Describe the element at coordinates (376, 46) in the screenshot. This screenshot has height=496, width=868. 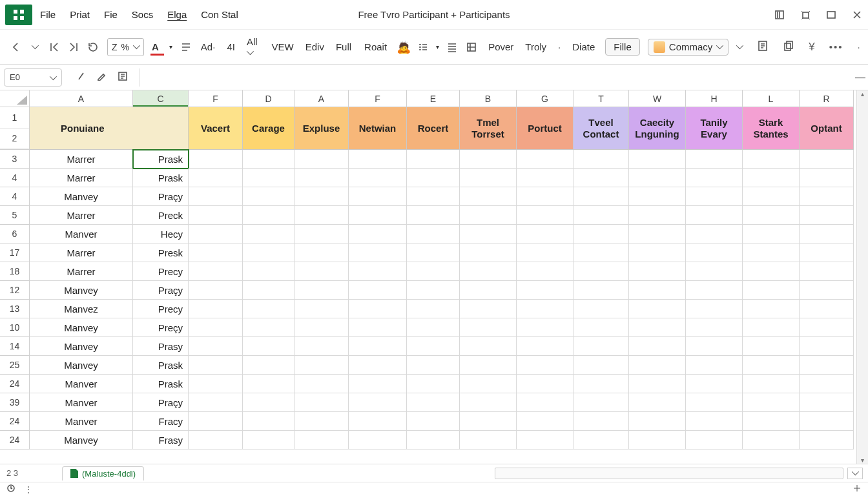
I see `roait-button: Roait` at that location.